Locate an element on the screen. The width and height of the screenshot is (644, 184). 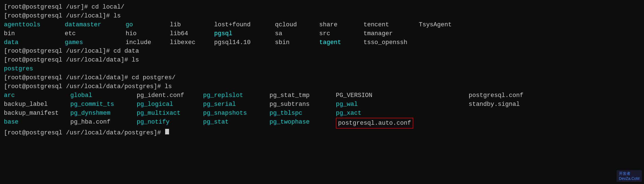
ls-item: backup_manifest is located at coordinates (37, 113).